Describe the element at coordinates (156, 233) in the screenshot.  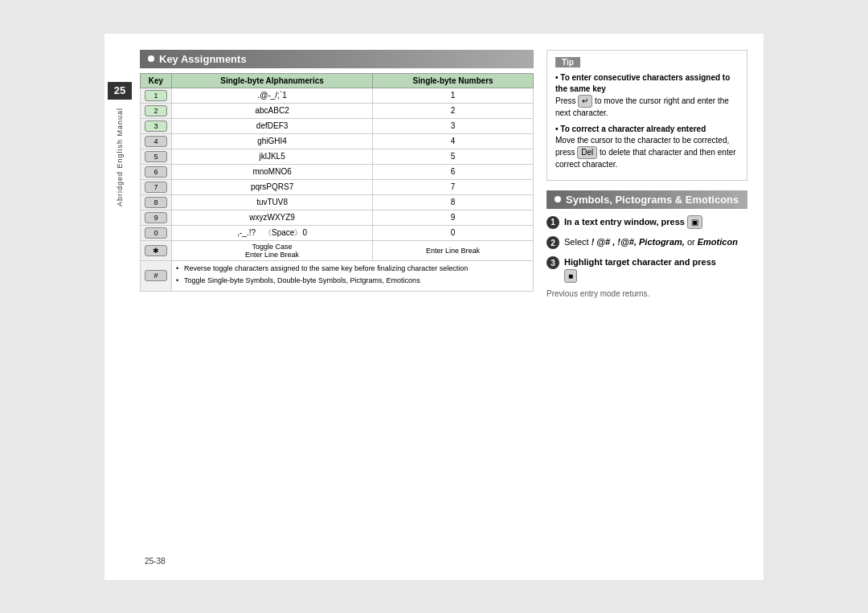
I see `key-icon: 0` at that location.